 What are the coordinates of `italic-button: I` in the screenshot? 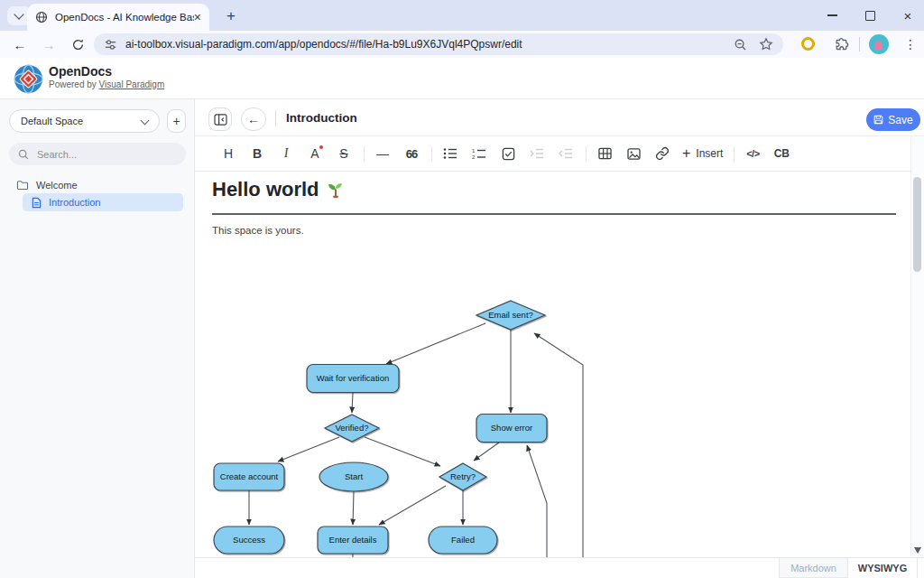 It's located at (286, 154).